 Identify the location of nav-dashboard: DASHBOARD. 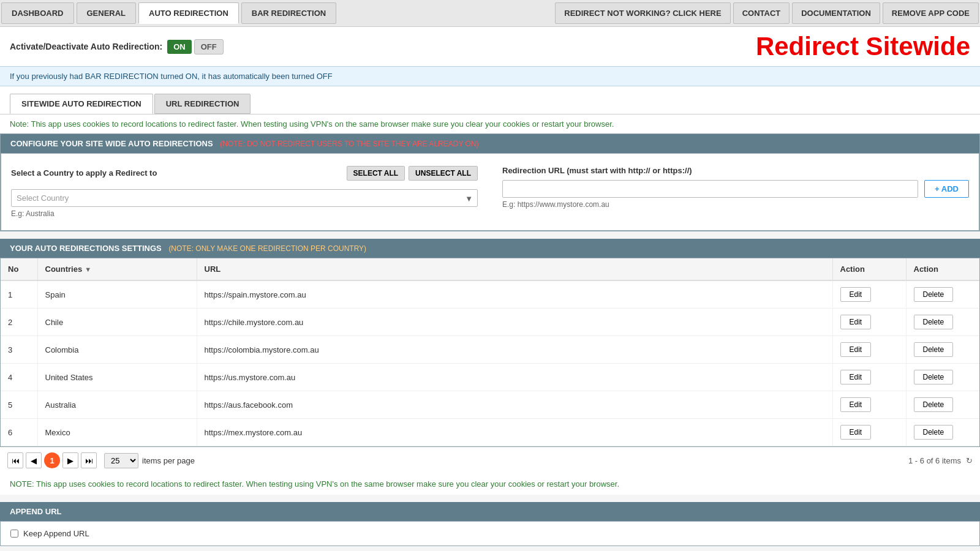
(38, 13).